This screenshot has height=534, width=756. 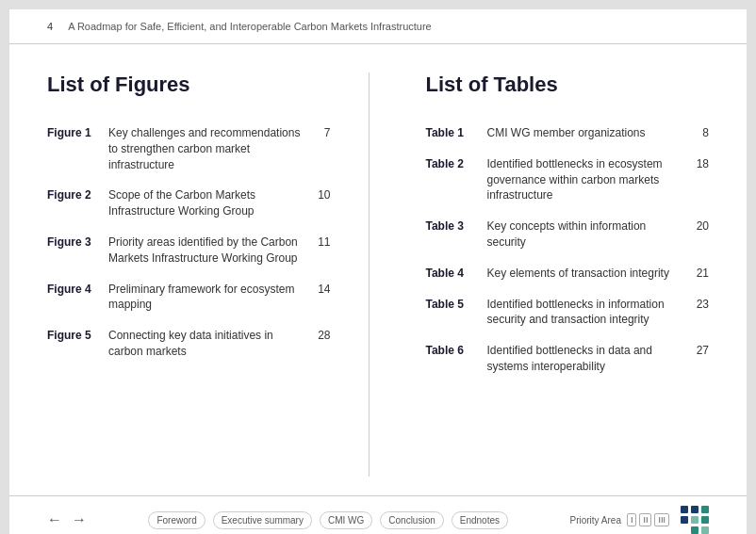 I want to click on list-of-tables-title: List of Tables, so click(x=567, y=85).